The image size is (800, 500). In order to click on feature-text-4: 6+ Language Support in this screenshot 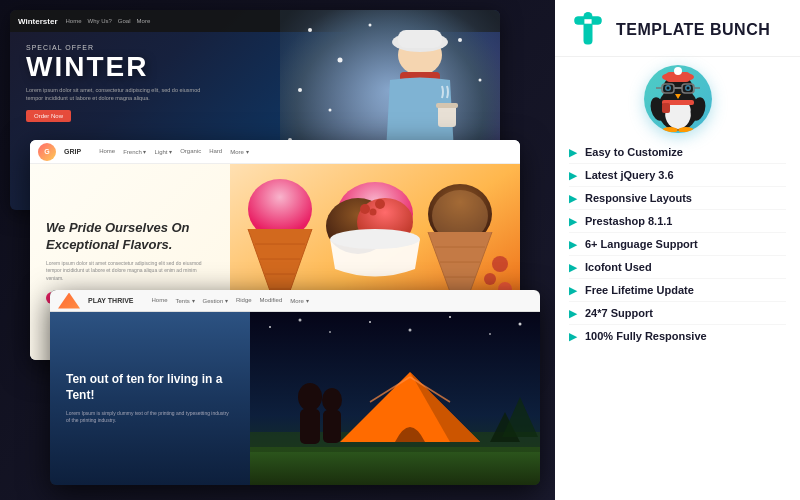, I will do `click(642, 244)`.